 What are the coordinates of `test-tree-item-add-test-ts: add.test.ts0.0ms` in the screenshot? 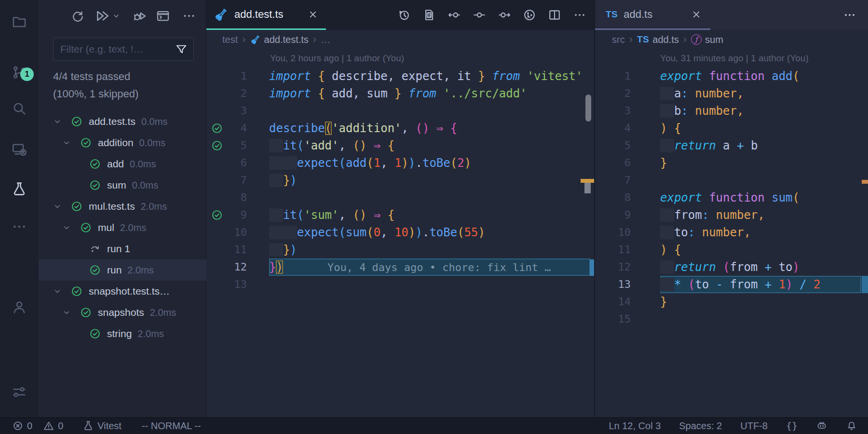 It's located at (122, 122).